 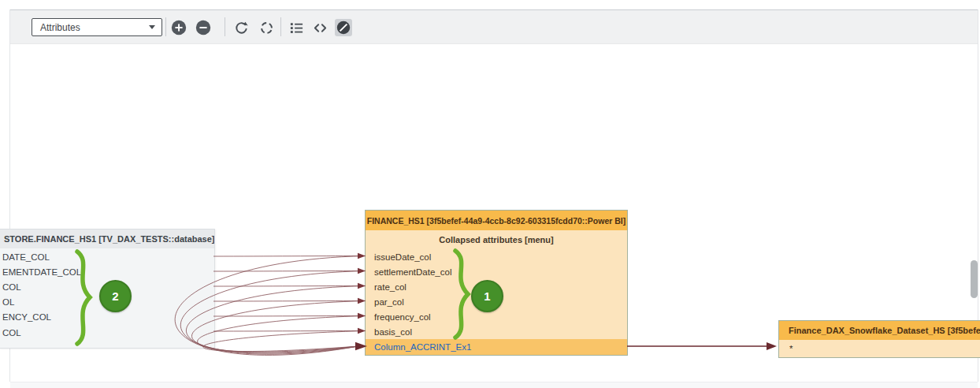 I want to click on node-header: Finance_DAX_Snowflake_Dataset_HS [3f5bef…, so click(x=879, y=330).